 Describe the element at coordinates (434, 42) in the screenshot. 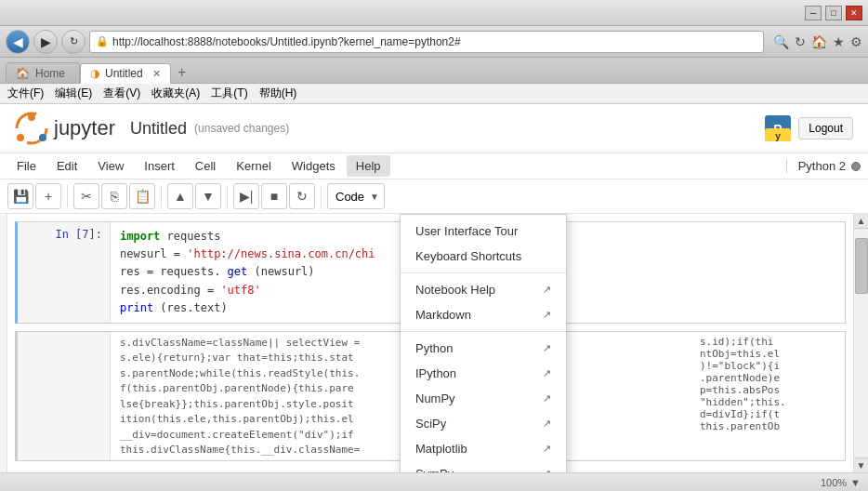

I see `browser-navbar: ◀ ▶ ↻ 🔒 🔍 ↻ 🏠 ★ ⚙` at that location.